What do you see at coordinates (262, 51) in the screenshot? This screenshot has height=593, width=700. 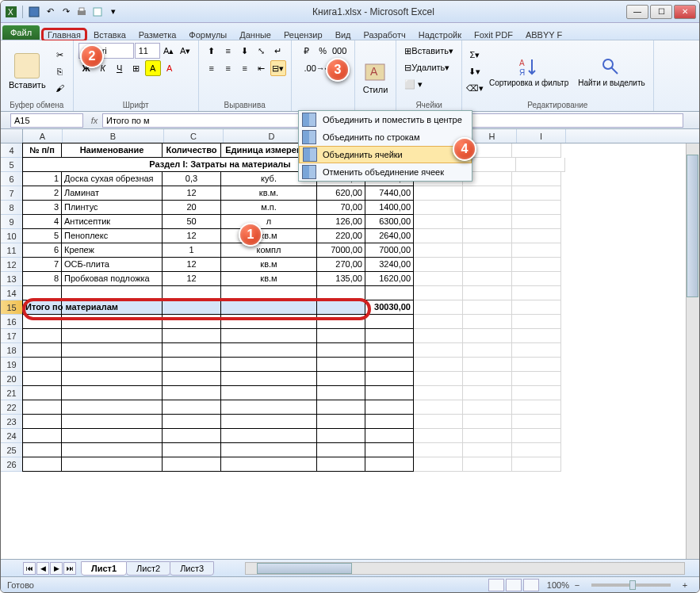 I see `orientation-icon: ⤡` at bounding box center [262, 51].